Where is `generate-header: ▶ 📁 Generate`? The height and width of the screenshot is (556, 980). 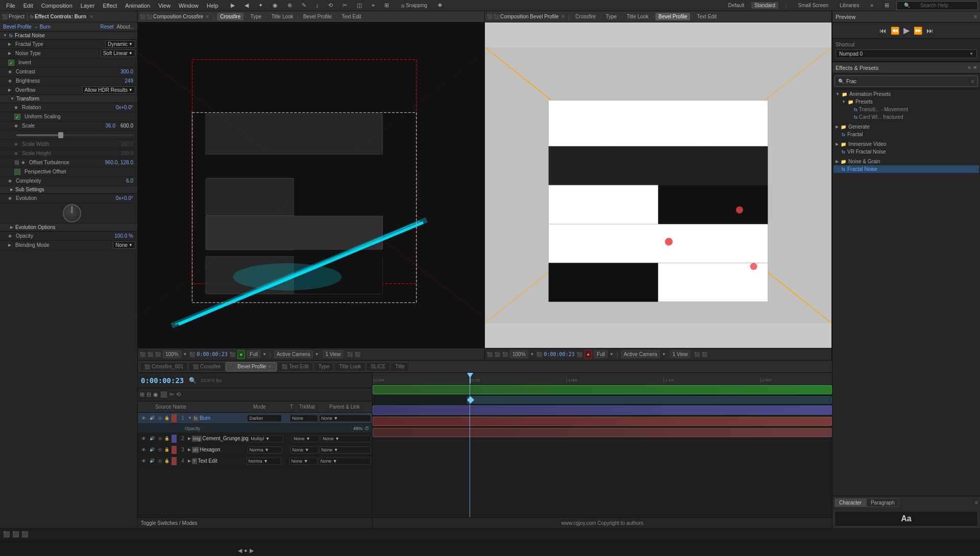
generate-header: ▶ 📁 Generate is located at coordinates (906, 127).